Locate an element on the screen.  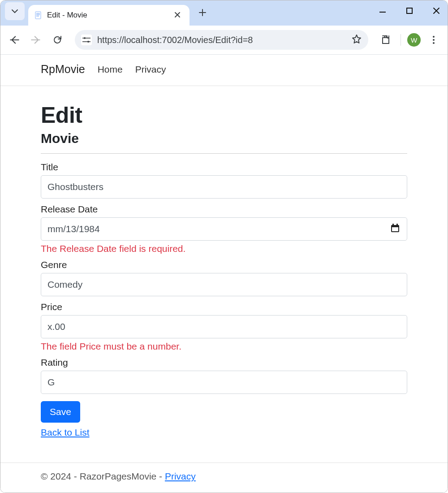
tab-close-button is located at coordinates (177, 15).